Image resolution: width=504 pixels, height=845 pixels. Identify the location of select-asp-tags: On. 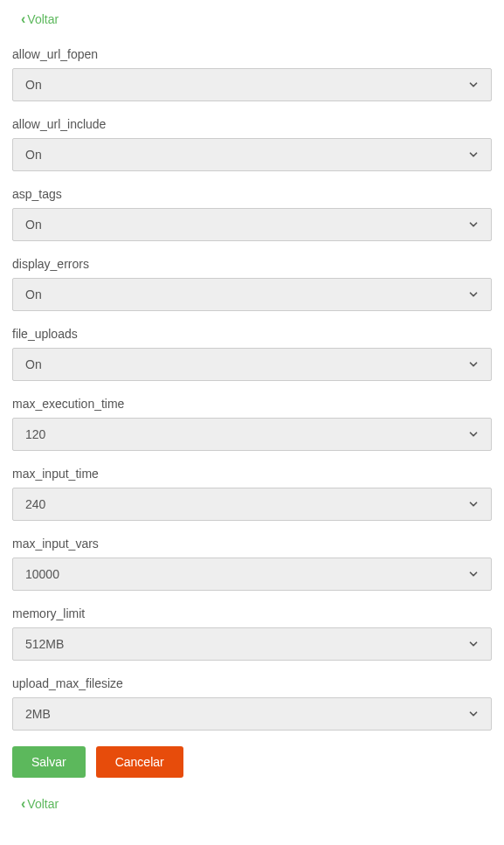
(252, 225).